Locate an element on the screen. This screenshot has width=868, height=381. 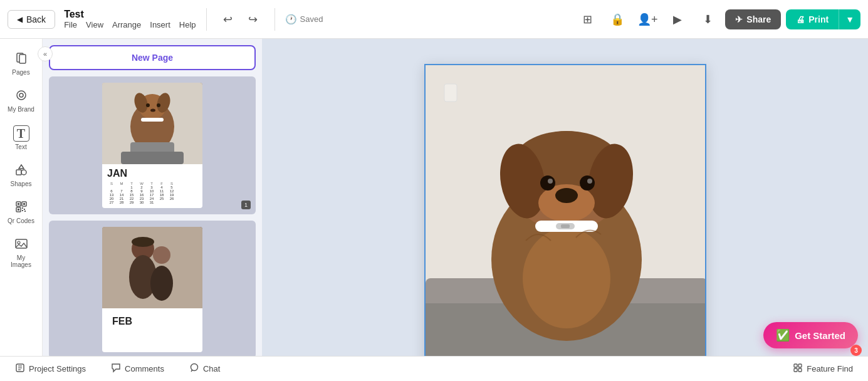
thumb-card-1: JAN SM TW TF S 12 34 5 67 is located at coordinates (152, 145).